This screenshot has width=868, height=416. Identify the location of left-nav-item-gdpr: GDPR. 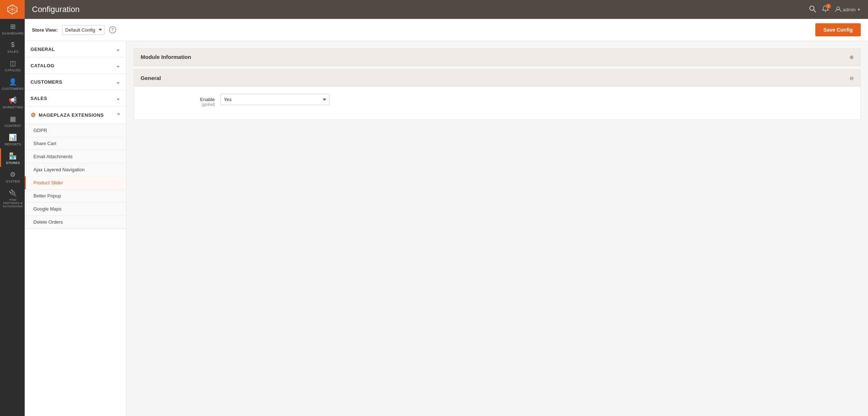
(76, 131).